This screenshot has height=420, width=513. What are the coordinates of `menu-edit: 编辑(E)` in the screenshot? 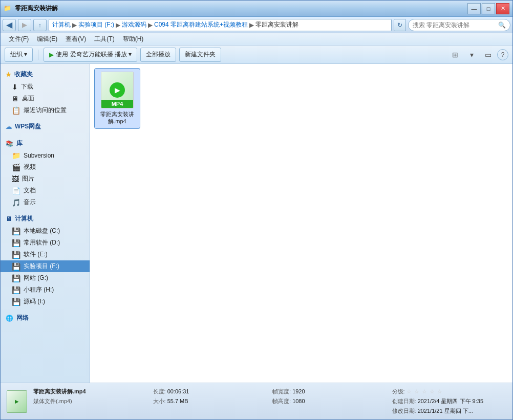 It's located at (47, 39).